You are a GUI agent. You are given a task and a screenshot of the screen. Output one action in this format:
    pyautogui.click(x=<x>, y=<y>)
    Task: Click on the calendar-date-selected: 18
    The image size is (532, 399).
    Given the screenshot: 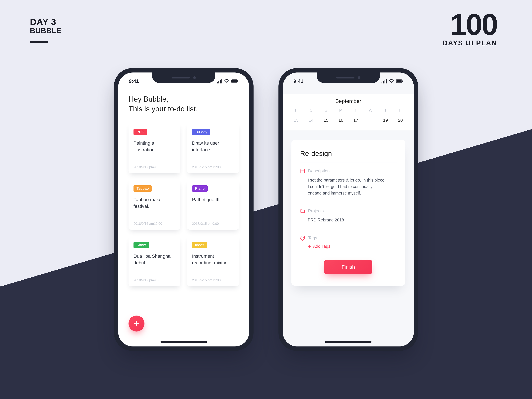 What is the action you would take?
    pyautogui.click(x=371, y=120)
    